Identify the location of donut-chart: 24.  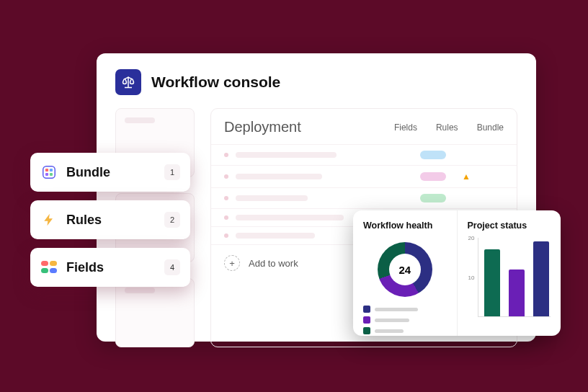
(405, 270).